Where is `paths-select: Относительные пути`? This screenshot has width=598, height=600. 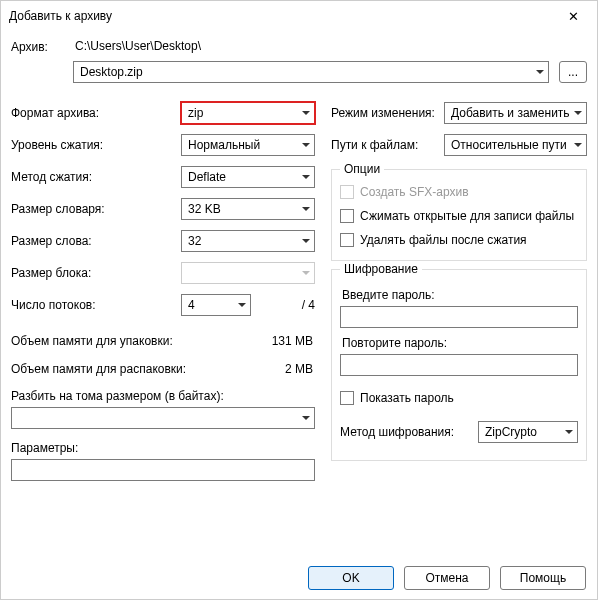 paths-select: Относительные пути is located at coordinates (516, 145).